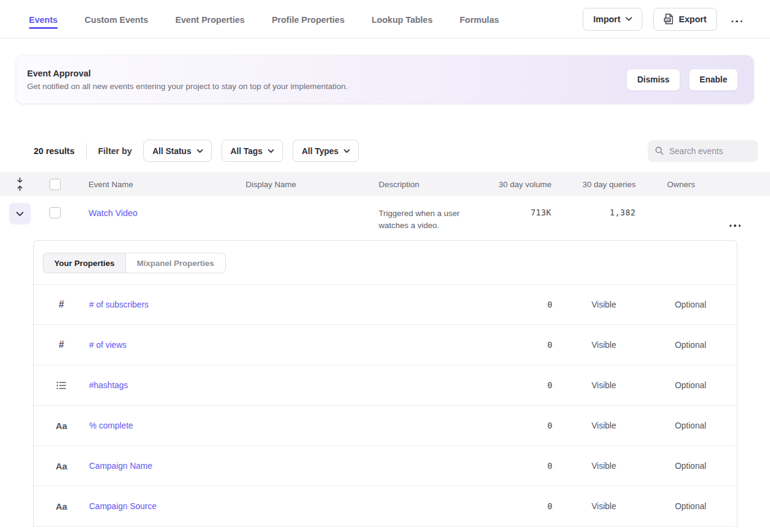 The image size is (770, 532). Describe the element at coordinates (385, 426) in the screenshot. I see `property-row: Aa % complete 0 Visible Optional` at that location.